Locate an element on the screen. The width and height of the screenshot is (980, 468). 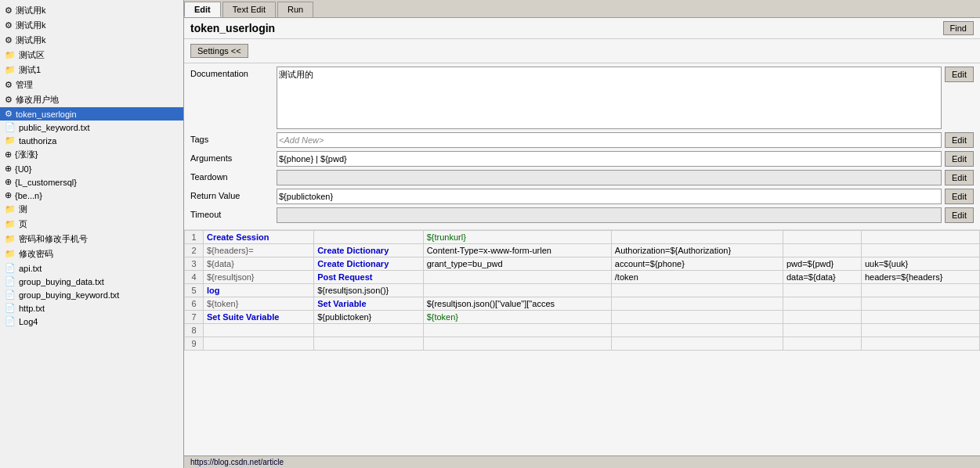
sidebar-item-circle4: ⊕ {be...n} is located at coordinates (92, 196).